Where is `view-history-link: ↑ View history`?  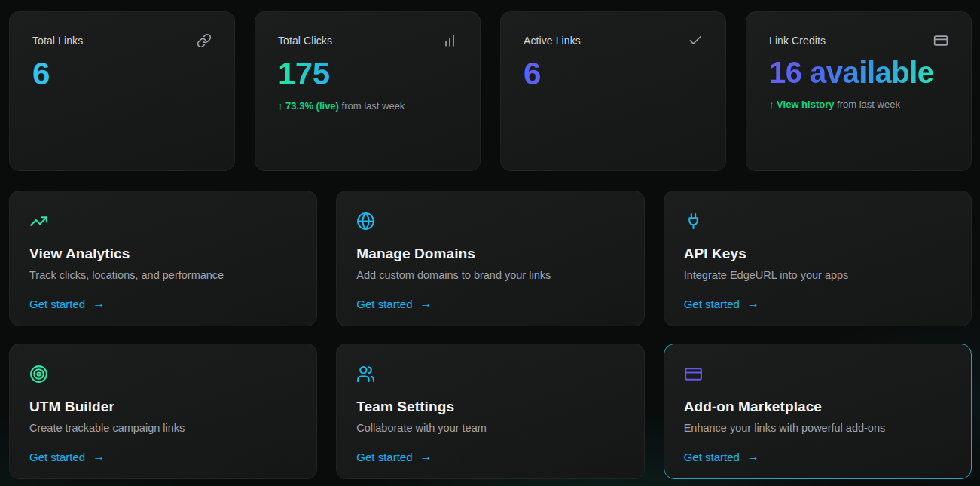
view-history-link: ↑ View history is located at coordinates (801, 104).